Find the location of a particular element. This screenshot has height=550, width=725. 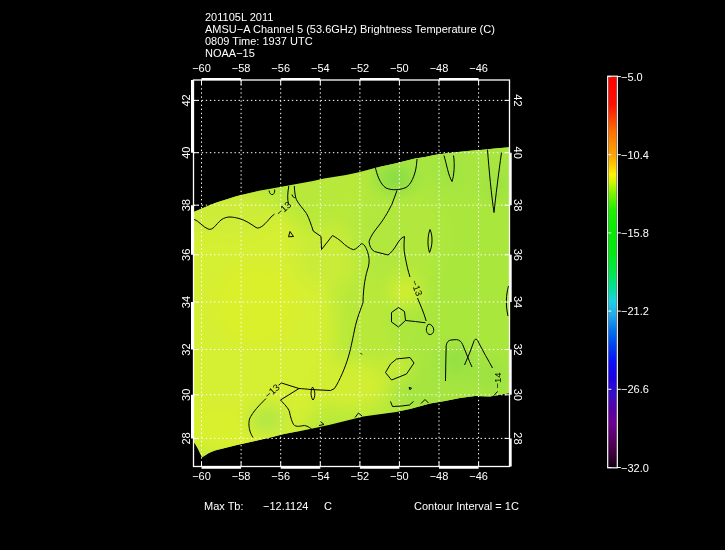

svg-text: −14 is located at coordinates (498, 380).